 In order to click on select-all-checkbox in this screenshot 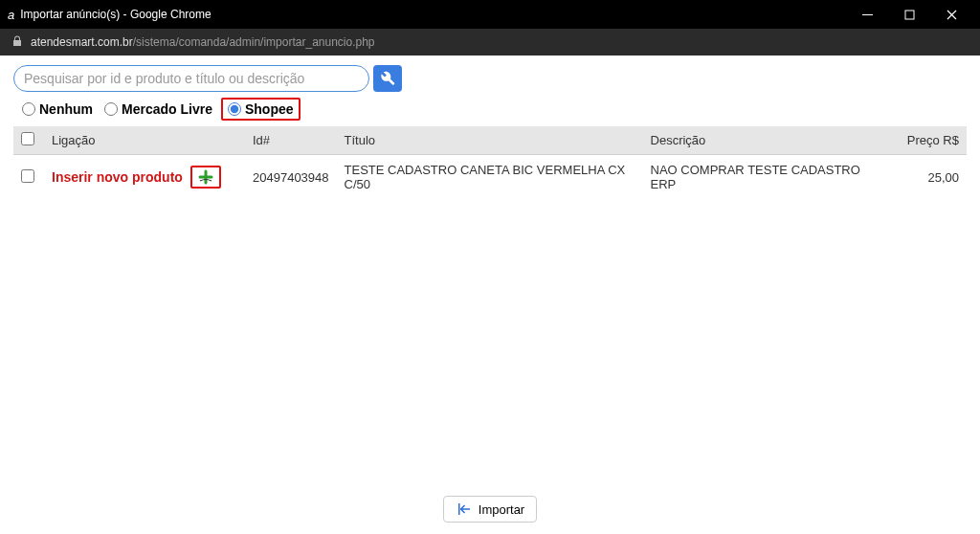, I will do `click(28, 139)`.